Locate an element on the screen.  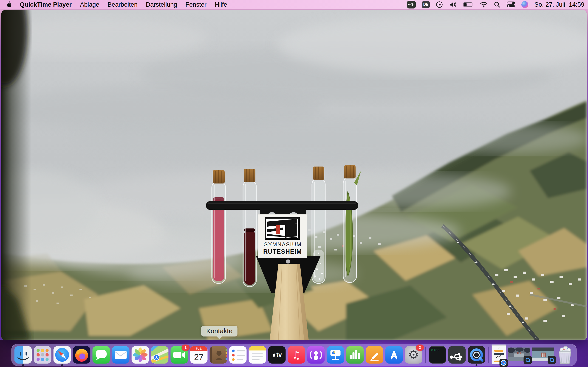
notes-icon is located at coordinates (258, 355).